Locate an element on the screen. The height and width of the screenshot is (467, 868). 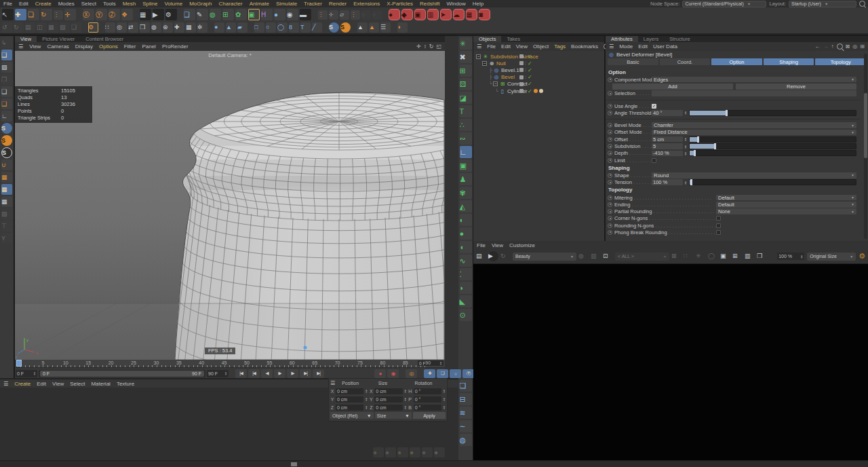
rotate-tool: ↻ is located at coordinates (46, 15).